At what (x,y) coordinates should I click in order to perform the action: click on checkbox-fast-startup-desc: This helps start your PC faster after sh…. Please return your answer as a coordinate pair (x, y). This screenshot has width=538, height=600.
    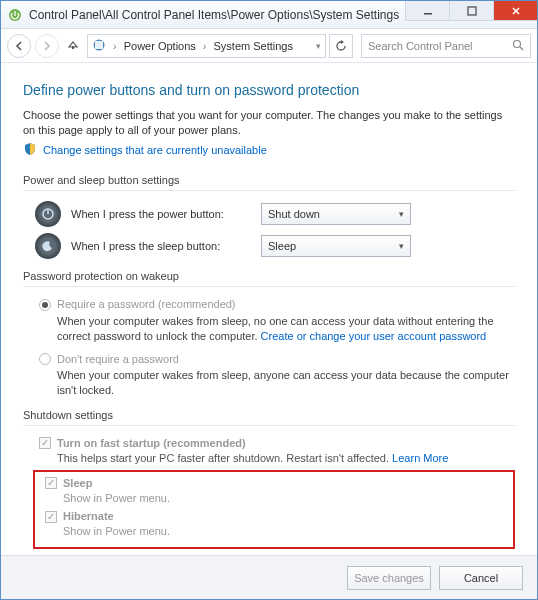
    Looking at the image, I should click on (286, 458).